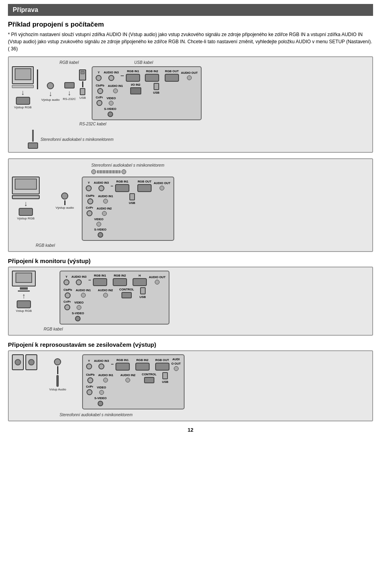 This screenshot has width=381, height=588. I want to click on panel1-rgb-in1: RGB IN1, so click(133, 71).